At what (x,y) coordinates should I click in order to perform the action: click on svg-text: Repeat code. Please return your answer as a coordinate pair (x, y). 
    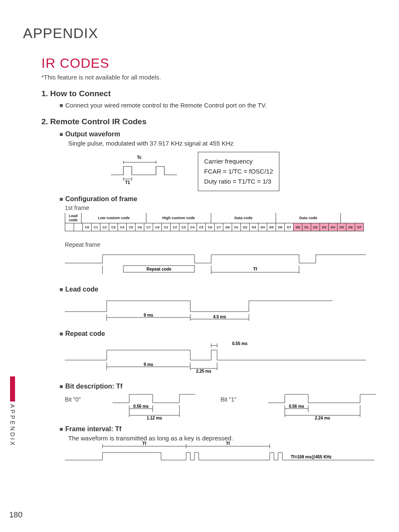
    Looking at the image, I should click on (159, 269).